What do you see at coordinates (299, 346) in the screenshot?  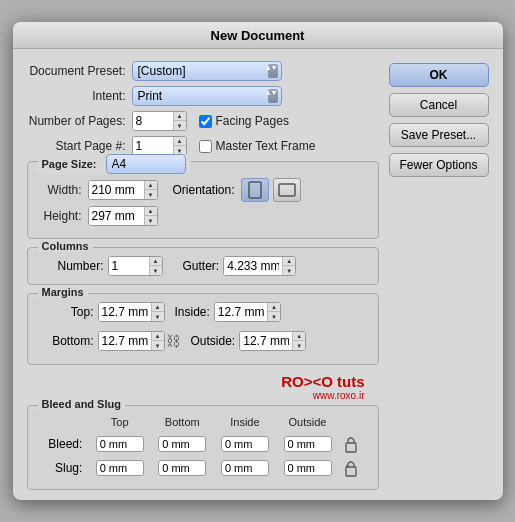 I see `margins-outside-down: ▼` at bounding box center [299, 346].